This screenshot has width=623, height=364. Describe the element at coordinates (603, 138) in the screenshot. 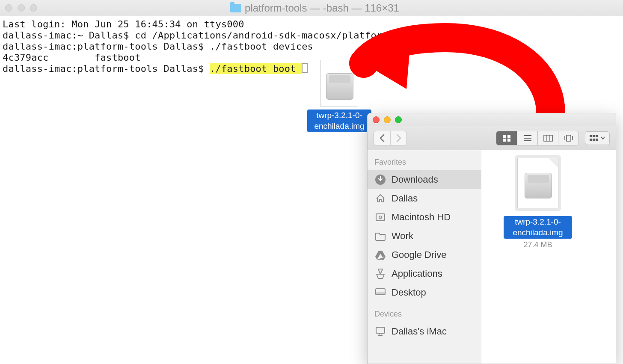

I see `chevron-down-icon` at that location.